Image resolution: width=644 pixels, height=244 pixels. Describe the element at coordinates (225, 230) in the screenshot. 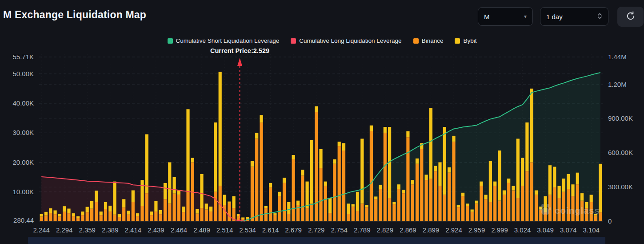

I see `x-axis-tick-label: 2.514` at that location.